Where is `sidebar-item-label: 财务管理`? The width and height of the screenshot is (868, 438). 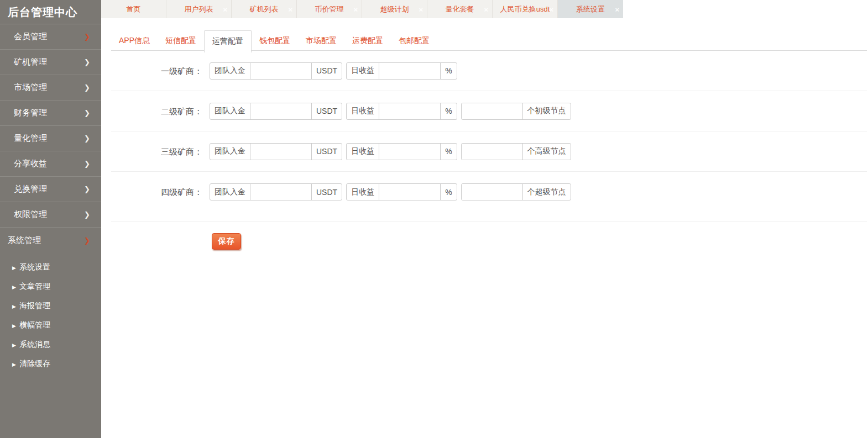
sidebar-item-label: 财务管理 is located at coordinates (30, 113).